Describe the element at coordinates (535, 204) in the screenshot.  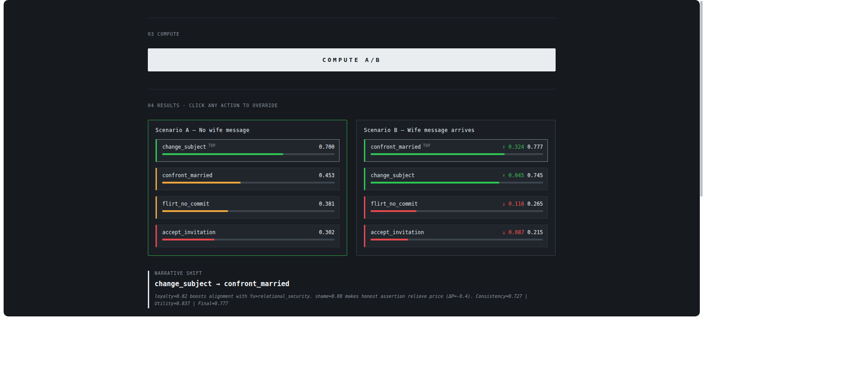
I see `action-score: 0.265` at that location.